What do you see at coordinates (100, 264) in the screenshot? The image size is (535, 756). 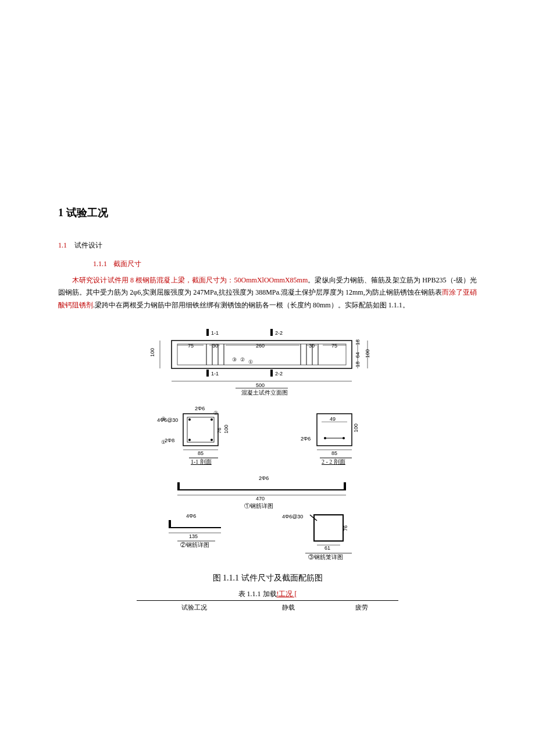 I see `subsection-num: 1.1.1` at bounding box center [100, 264].